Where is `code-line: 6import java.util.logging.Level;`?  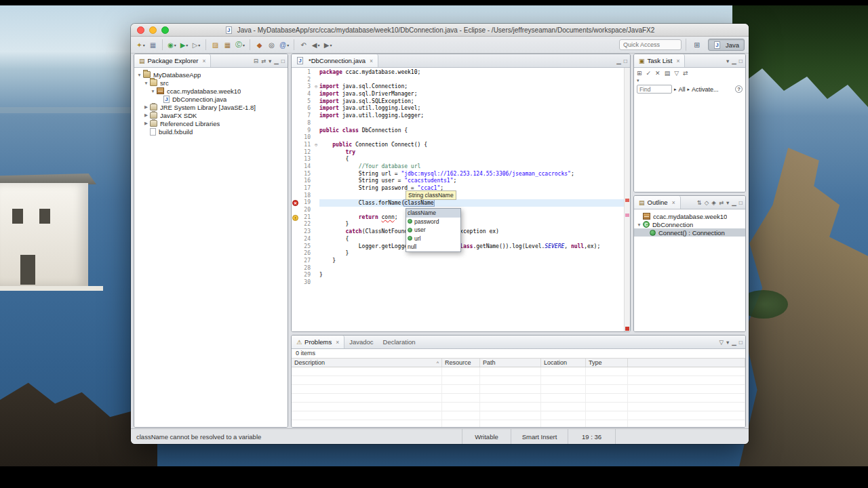 code-line: 6import java.util.logging.Level; is located at coordinates (458, 108).